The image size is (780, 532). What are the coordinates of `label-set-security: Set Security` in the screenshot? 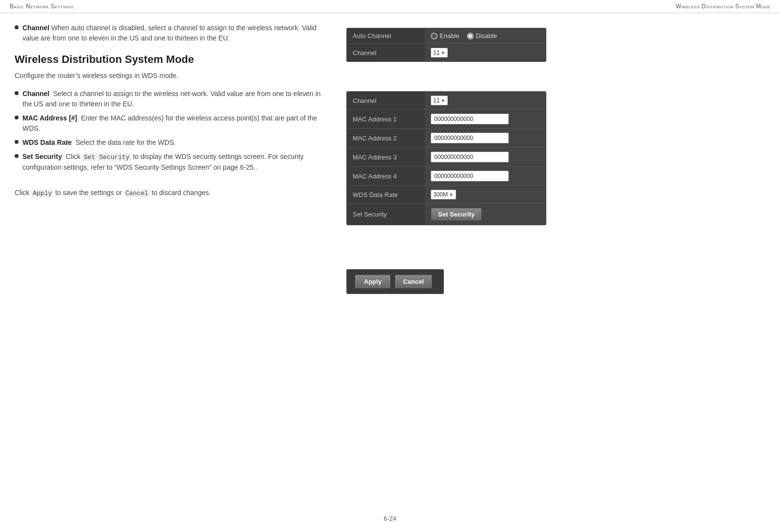 It's located at (386, 215).